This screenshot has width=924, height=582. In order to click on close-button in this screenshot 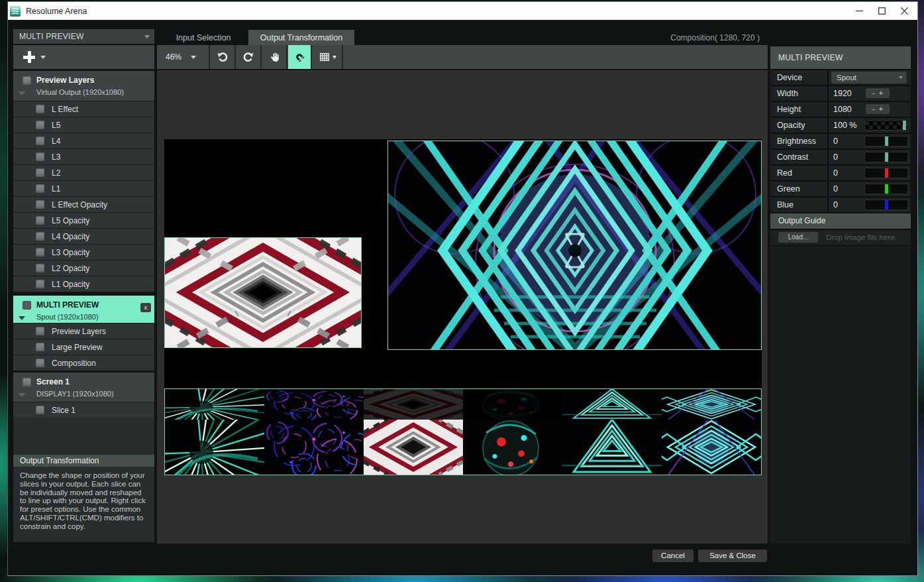, I will do `click(904, 11)`.